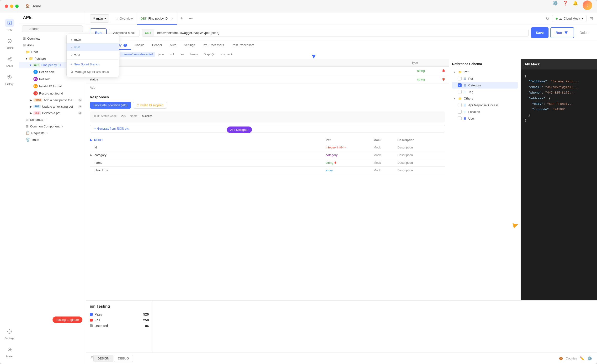  What do you see at coordinates (182, 18) in the screenshot?
I see `tab-add-button: +` at bounding box center [182, 18].